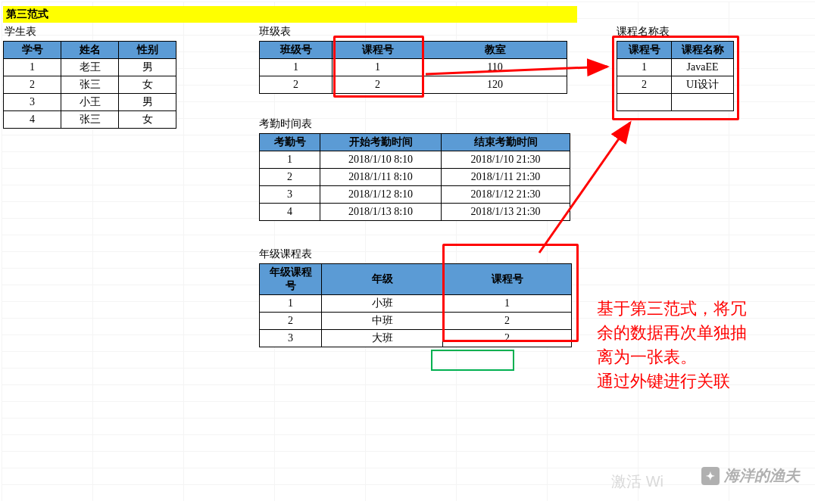 The height and width of the screenshot is (504, 818). What do you see at coordinates (672, 309) in the screenshot?
I see `anno-line-1: 基于第三范式，将冗` at bounding box center [672, 309].